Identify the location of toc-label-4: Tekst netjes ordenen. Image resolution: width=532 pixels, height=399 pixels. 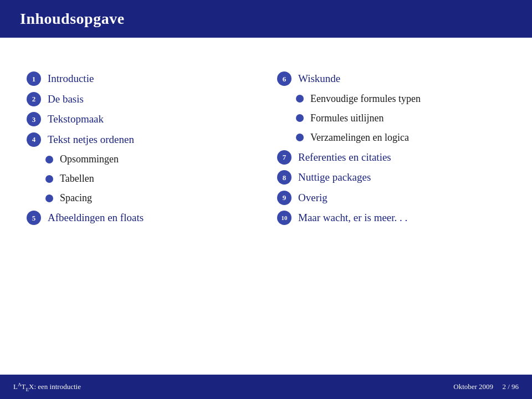
(91, 140).